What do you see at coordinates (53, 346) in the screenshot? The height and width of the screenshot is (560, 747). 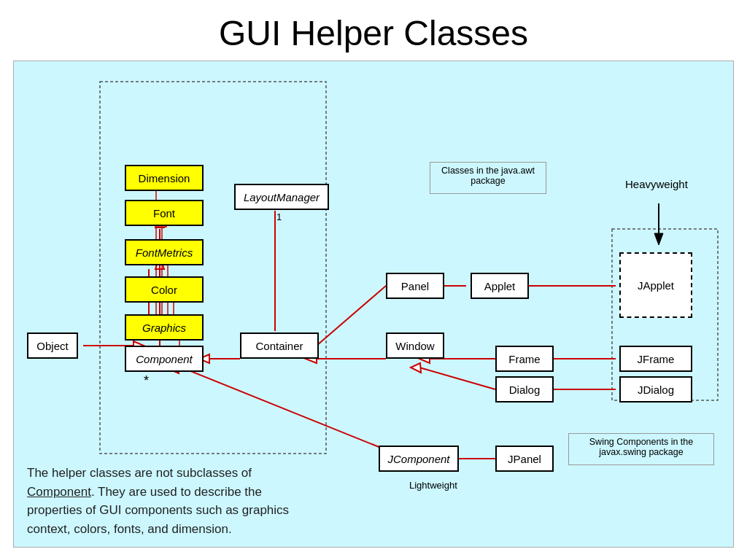 I see `object-box: Object` at bounding box center [53, 346].